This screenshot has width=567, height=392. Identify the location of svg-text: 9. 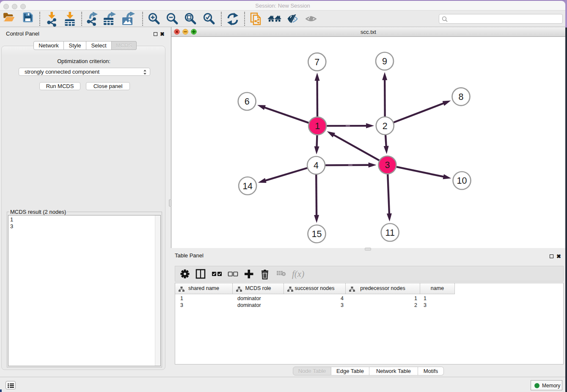
(385, 61).